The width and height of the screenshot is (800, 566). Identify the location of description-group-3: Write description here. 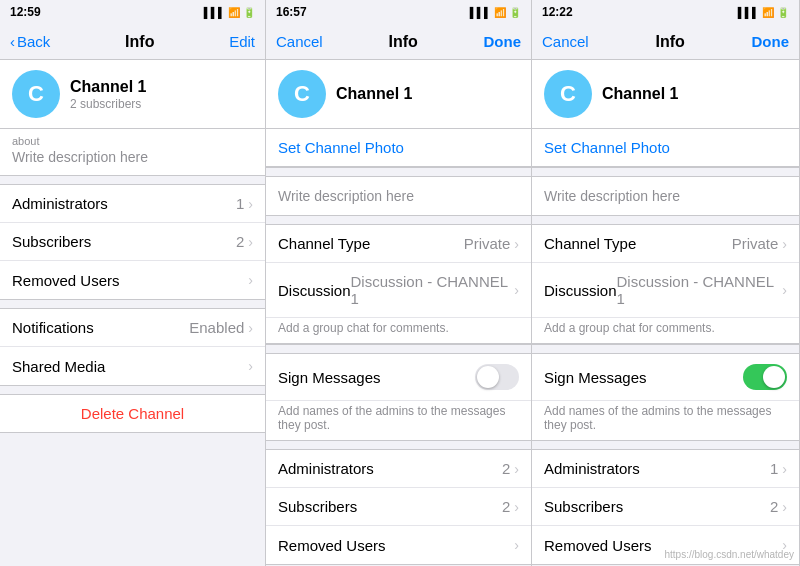
(666, 196).